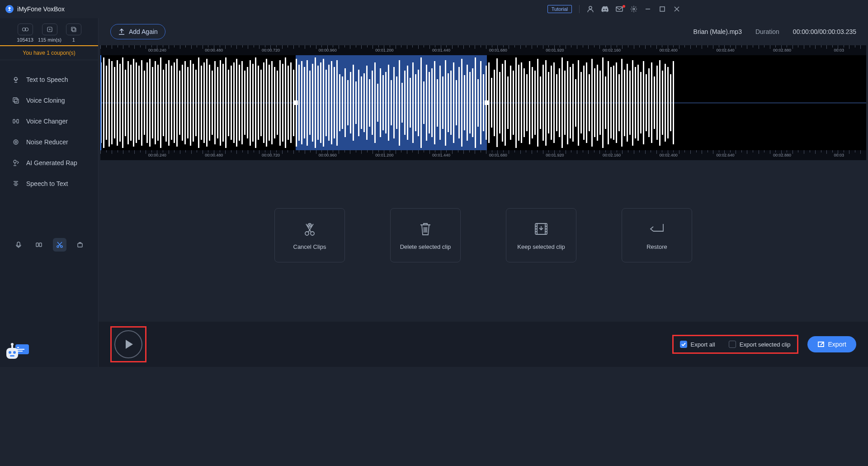 The image size is (868, 466). What do you see at coordinates (541, 247) in the screenshot?
I see `action-label: Keep selected clip` at bounding box center [541, 247].